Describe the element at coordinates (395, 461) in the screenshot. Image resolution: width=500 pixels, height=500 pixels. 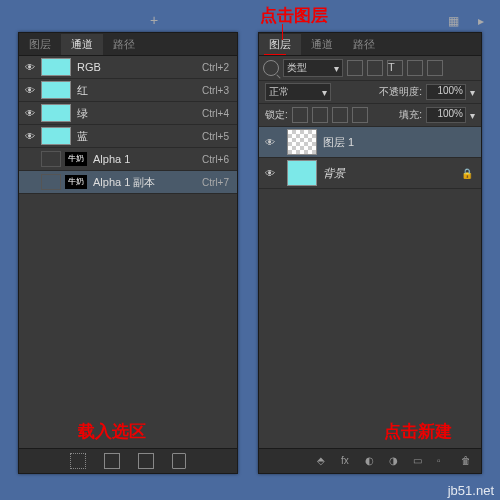
I see `adjustment-icon: ◑` at that location.